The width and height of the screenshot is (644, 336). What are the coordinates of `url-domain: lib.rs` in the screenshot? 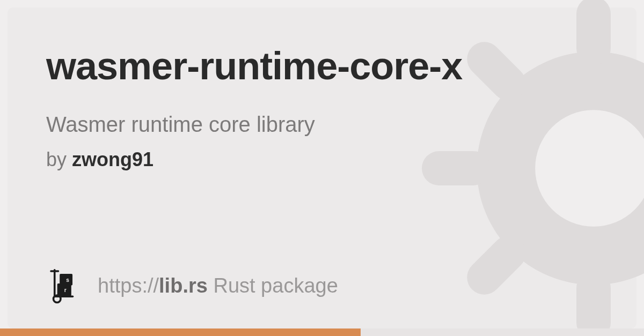 It's located at (184, 286).